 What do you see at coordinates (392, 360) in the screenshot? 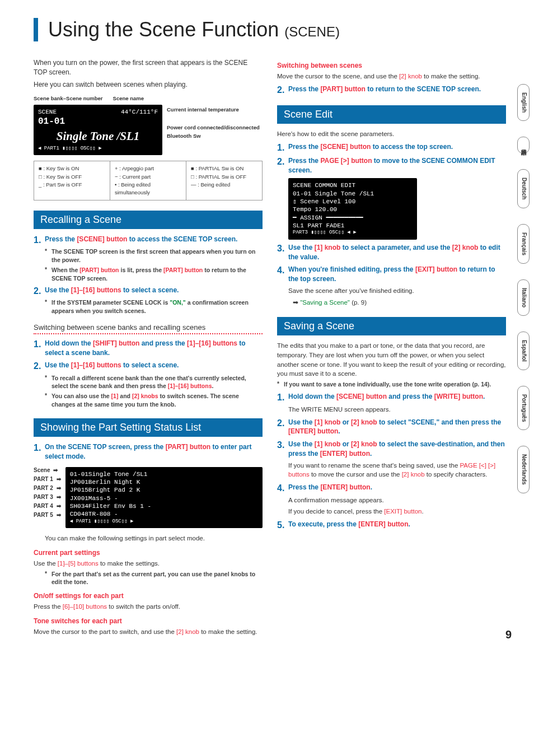
I see `save-intro: The edits that you make to a part or ton…` at bounding box center [392, 360].